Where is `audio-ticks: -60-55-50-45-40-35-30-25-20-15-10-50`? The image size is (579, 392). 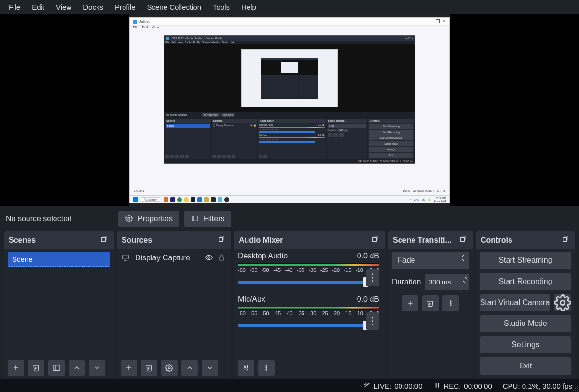 audio-ticks: -60-55-50-45-40-35-30-25-20-15-10-50 is located at coordinates (309, 270).